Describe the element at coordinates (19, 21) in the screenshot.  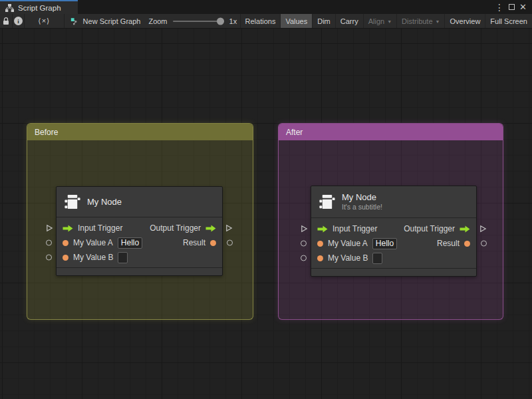
I see `info-button: i` at that location.